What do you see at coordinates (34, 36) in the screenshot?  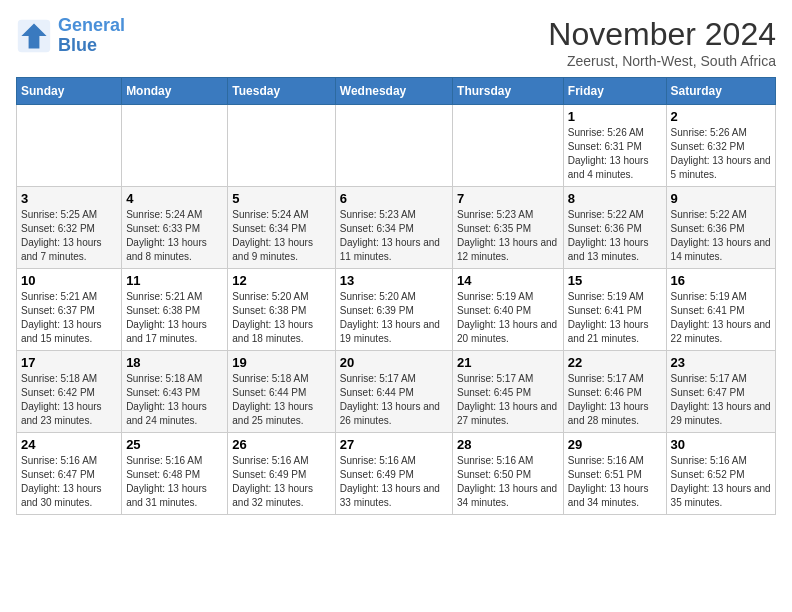 I see `logo-icon` at bounding box center [34, 36].